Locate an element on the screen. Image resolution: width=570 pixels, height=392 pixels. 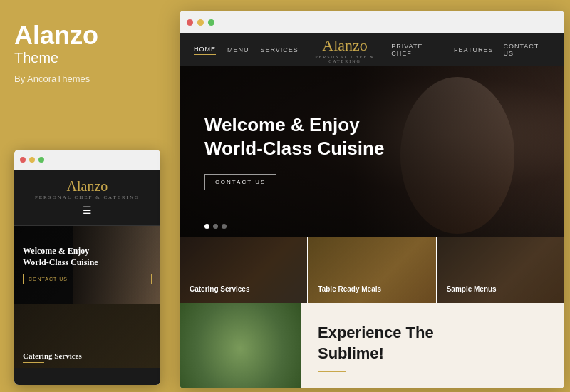
bottom-text: Experience TheSublime! is located at coordinates (376, 346).